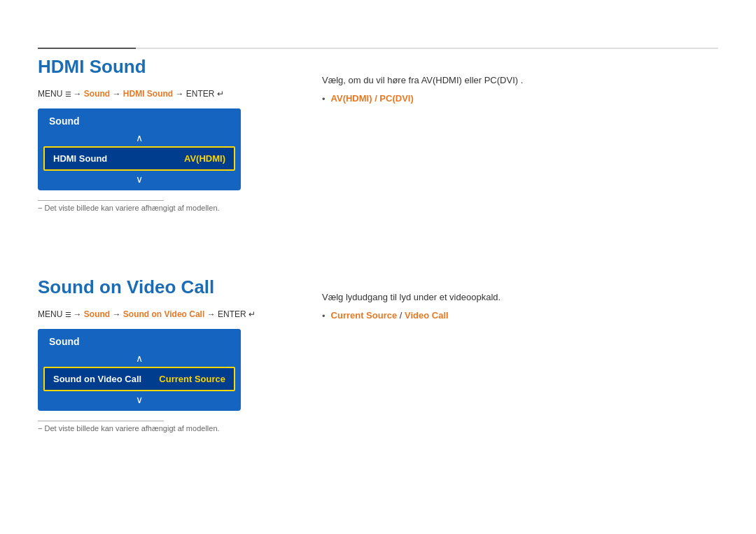  I want to click on chevron-up-icon-hdmi, so click(139, 138).